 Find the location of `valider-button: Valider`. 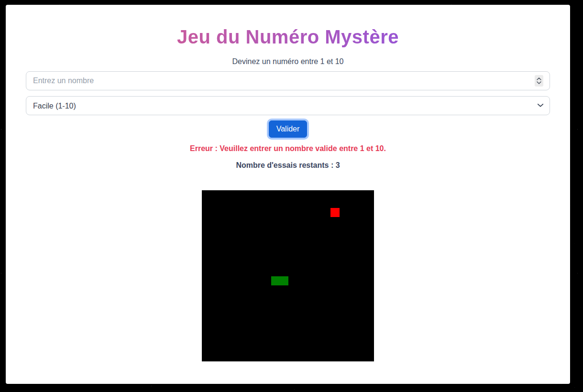

valider-button: Valider is located at coordinates (288, 129).